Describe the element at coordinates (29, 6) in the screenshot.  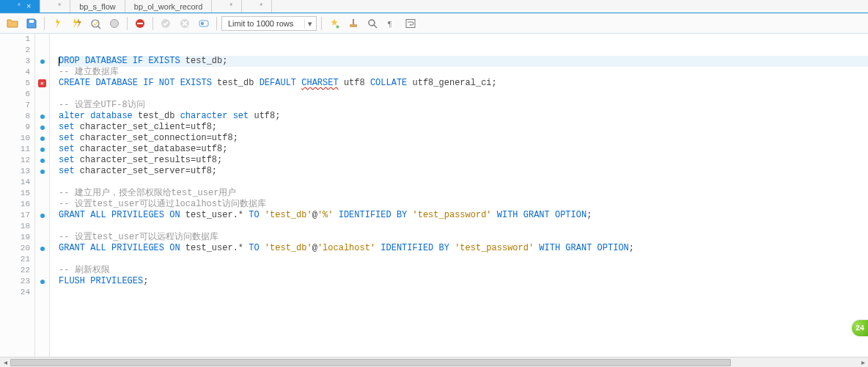
I see `close-icon: ×` at that location.